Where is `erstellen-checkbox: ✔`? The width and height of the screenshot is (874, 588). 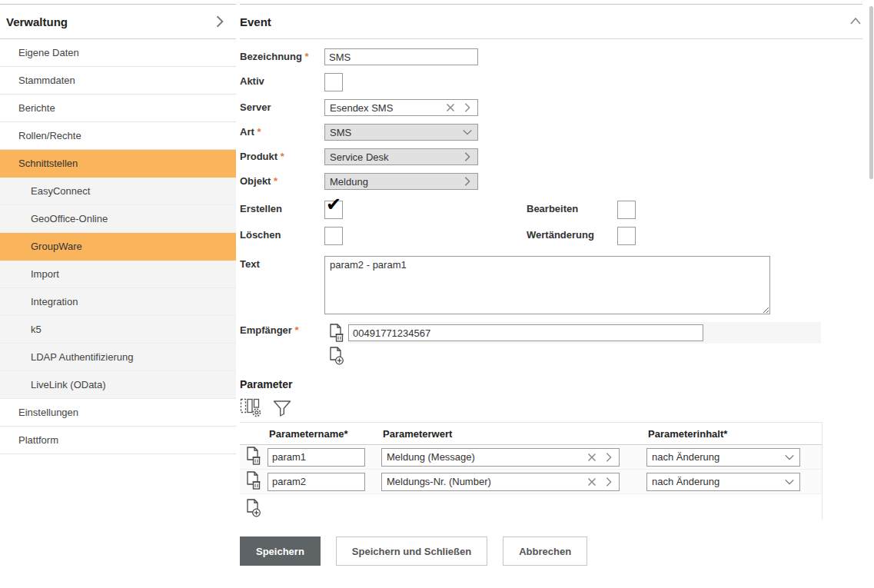 erstellen-checkbox: ✔ is located at coordinates (334, 210).